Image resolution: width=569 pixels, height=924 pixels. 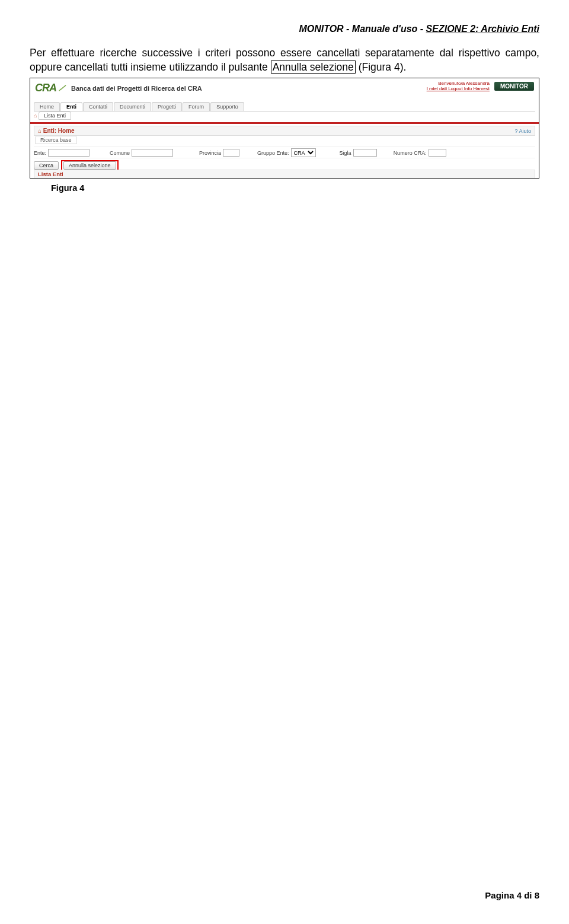 I want to click on input-ente, so click(x=69, y=153).